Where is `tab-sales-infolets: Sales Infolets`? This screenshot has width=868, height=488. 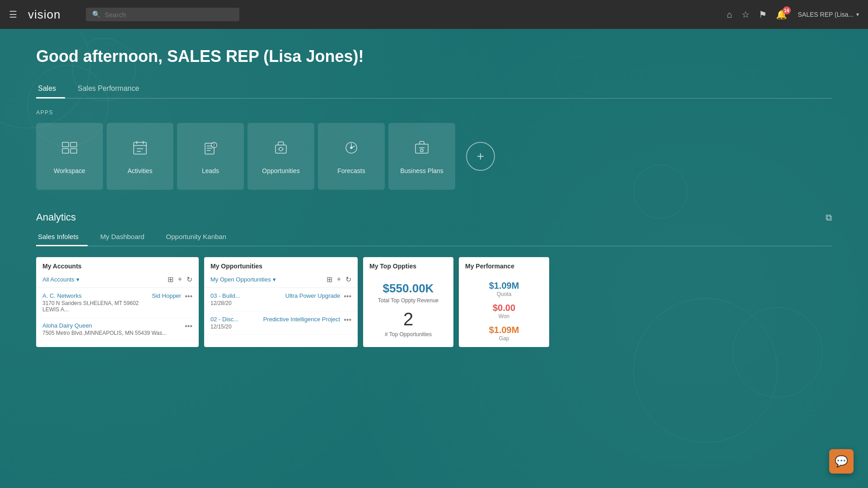 tab-sales-infolets: Sales Infolets is located at coordinates (62, 238).